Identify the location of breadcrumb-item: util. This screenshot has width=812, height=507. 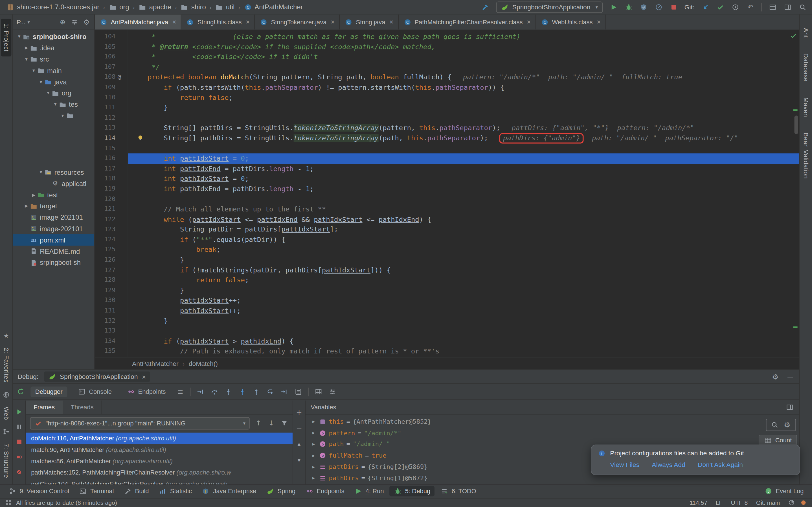
(225, 7).